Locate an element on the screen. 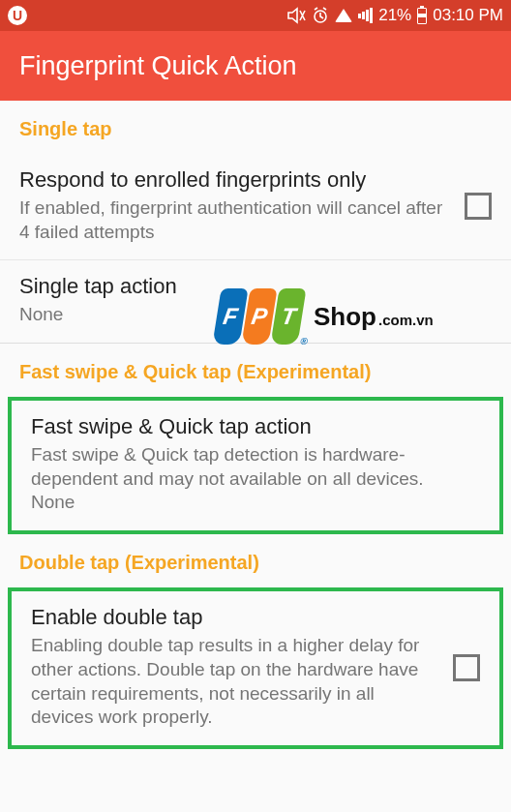 This screenshot has height=812, width=511. setting-title: Respond to enrolled fingerprints only is located at coordinates (235, 180).